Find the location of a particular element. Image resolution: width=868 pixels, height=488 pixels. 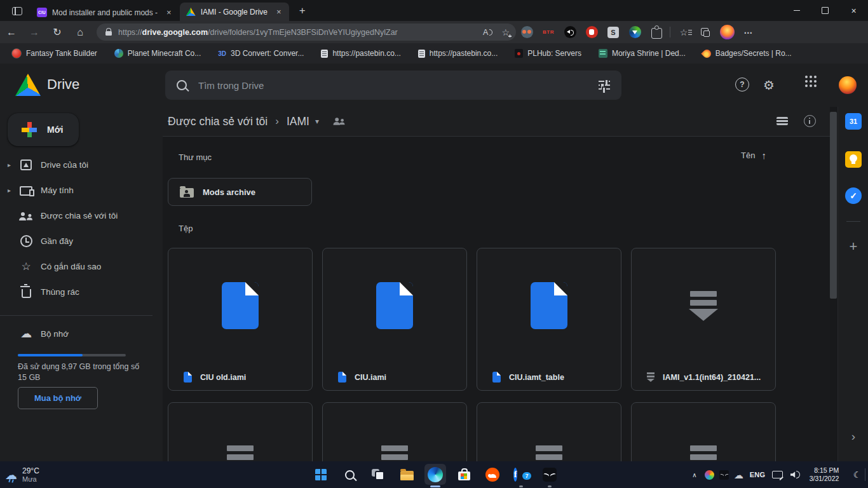

sidebar-item-starred: ☆ Có gắn dấu sao is located at coordinates (81, 266).